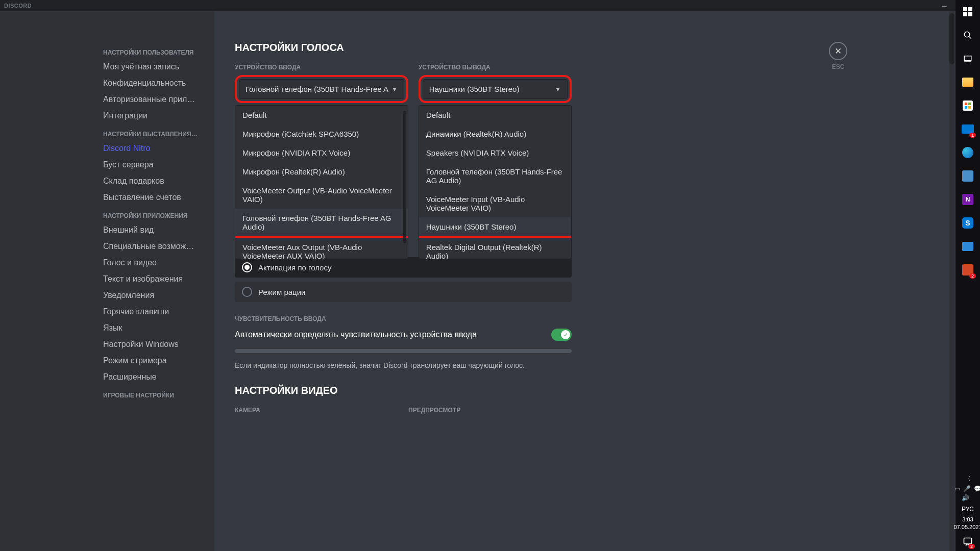 Image resolution: width=980 pixels, height=551 pixels. I want to click on input-device-label: УСТРОЙСТВО ВВОДА, so click(322, 67).